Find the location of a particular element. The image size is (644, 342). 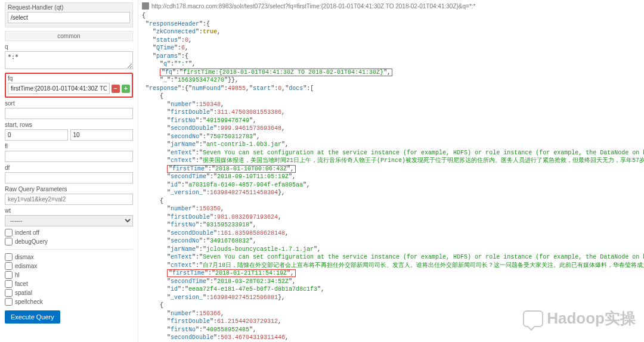

chat-icon is located at coordinates (533, 319).